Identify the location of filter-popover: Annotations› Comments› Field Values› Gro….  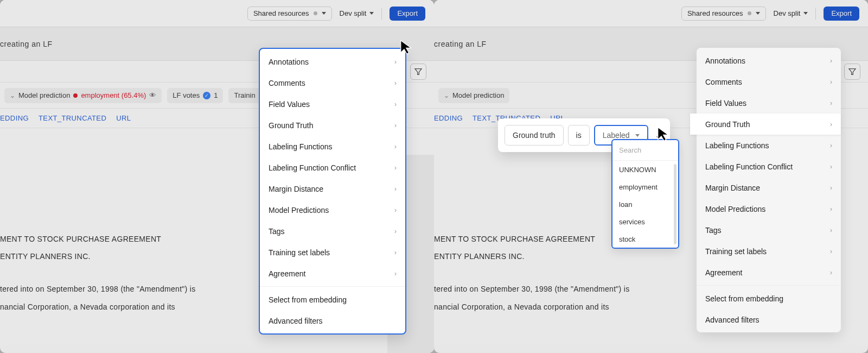
(769, 190).